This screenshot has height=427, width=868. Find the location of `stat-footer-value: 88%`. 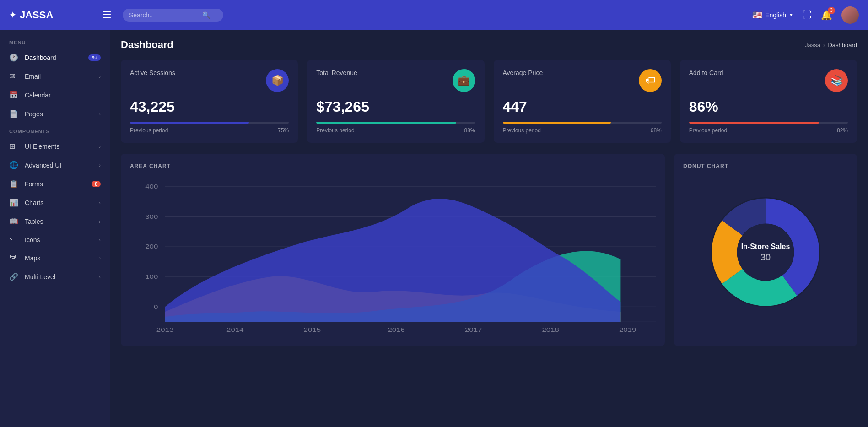

stat-footer-value: 88% is located at coordinates (469, 130).